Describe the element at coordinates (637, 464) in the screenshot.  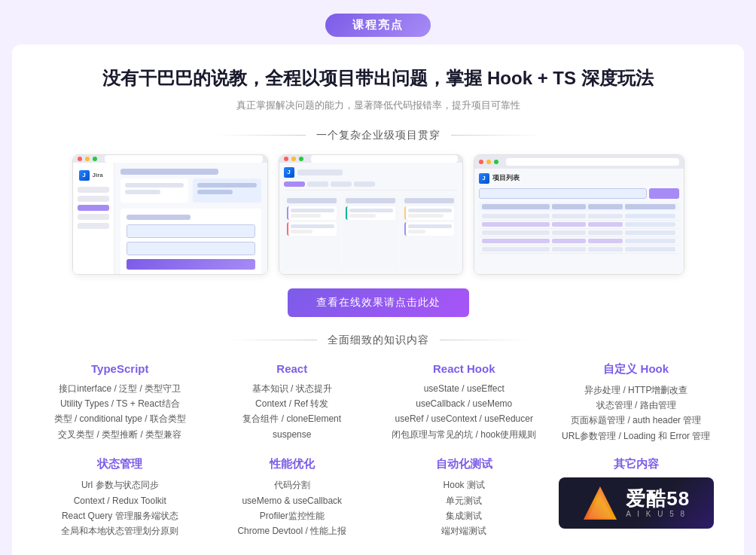
I see `bottom-col-title-3: 其它内容` at that location.